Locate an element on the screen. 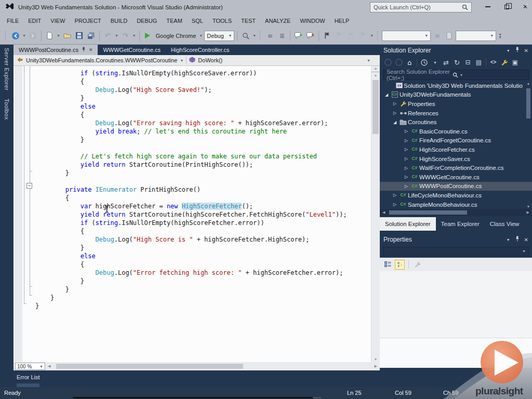 Image resolution: width=532 pixels, height=399 pixels. navigate-back-icon is located at coordinates (16, 36).